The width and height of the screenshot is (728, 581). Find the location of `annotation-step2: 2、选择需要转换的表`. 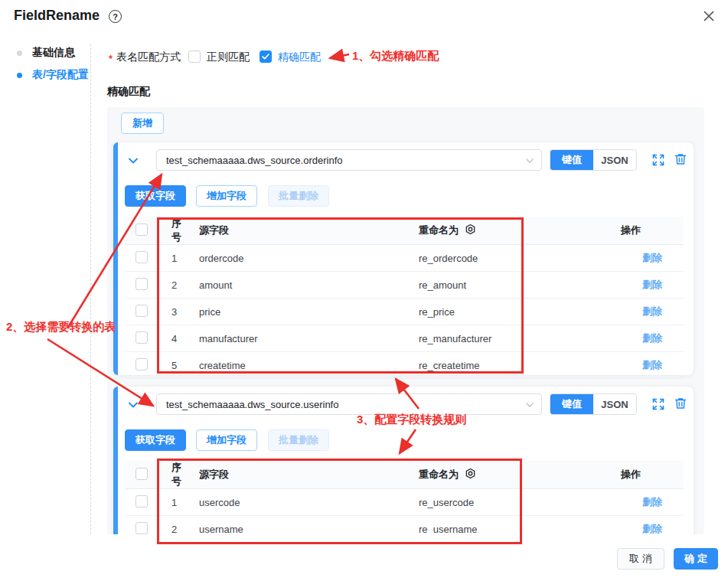

annotation-step2: 2、选择需要转换的表 is located at coordinates (61, 328).